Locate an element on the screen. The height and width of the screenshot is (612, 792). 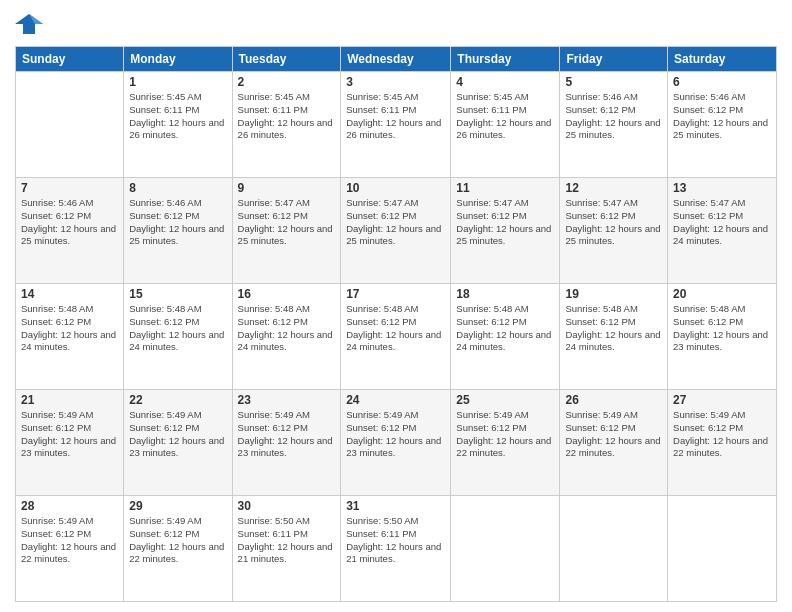
day-number: 26 is located at coordinates (614, 400).